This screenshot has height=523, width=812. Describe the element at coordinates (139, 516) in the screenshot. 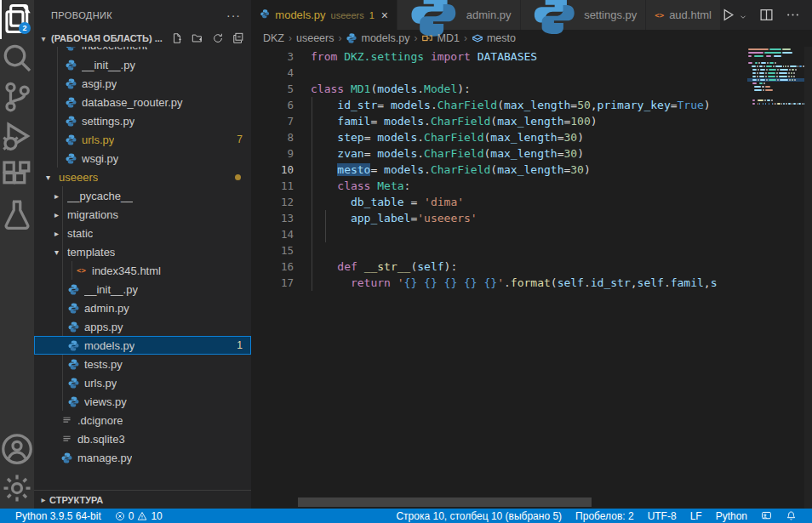

I see `status-problems: 010` at that location.